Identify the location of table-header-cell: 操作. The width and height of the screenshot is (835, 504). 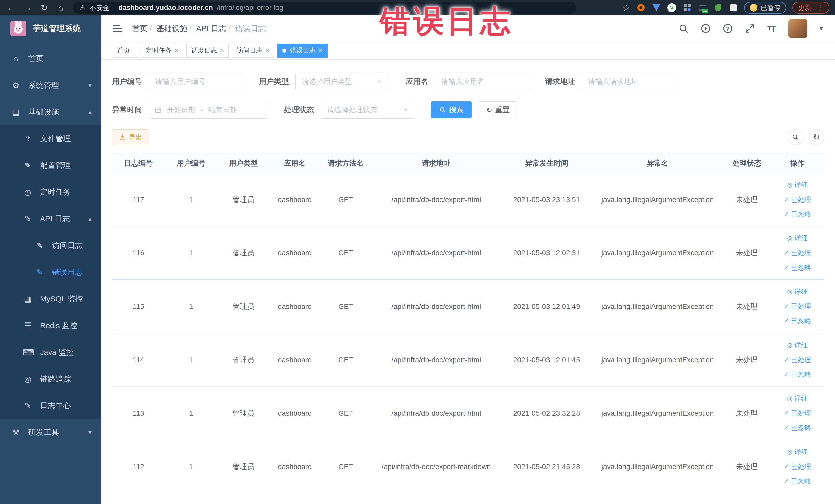
(797, 163).